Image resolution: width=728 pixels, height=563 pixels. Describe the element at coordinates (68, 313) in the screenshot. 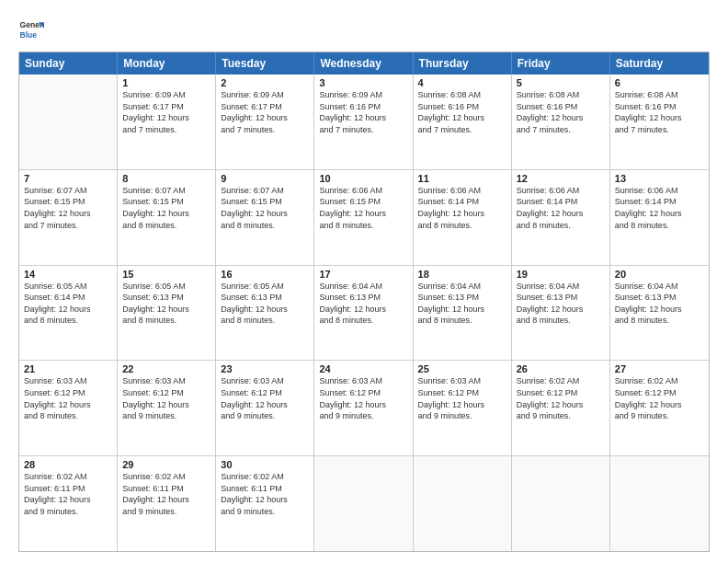

I see `day-cell-14: 14Sunrise: 6:05 AM Sunset: 6:14 PM Dayli…` at that location.